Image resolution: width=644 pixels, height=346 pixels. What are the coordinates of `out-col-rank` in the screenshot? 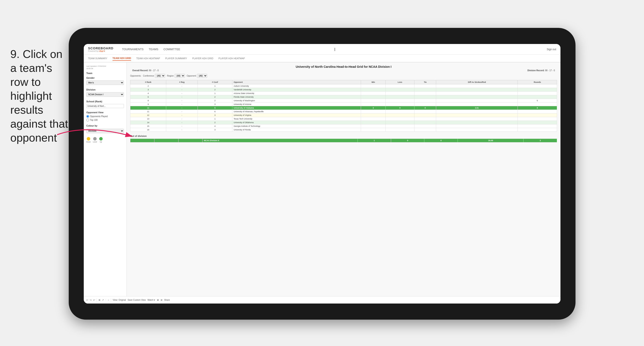 It's located at (142, 141).